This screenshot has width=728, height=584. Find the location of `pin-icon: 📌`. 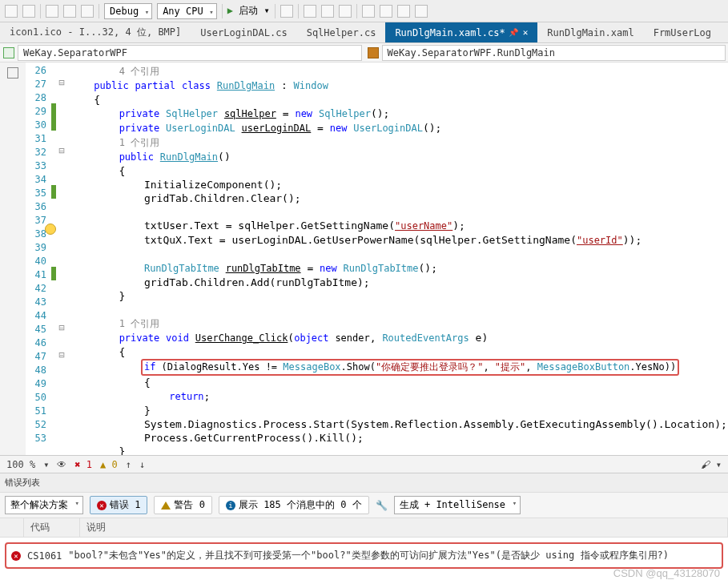

pin-icon: 📌 is located at coordinates (513, 32).